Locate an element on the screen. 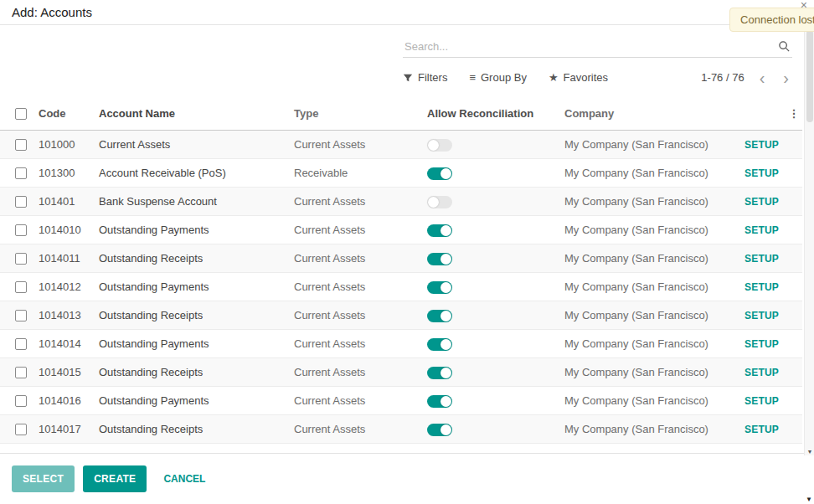  table-row: 1014012 Outstanding Payments Current Ass… is located at coordinates (401, 287).